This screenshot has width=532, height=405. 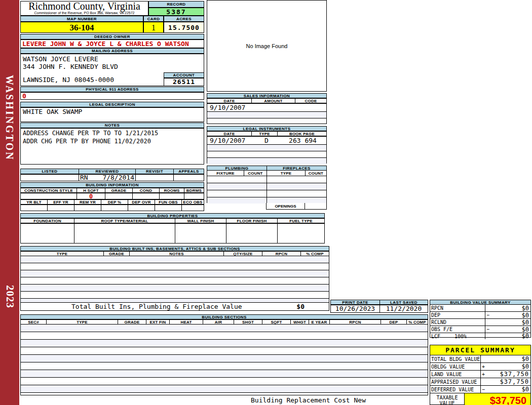 What do you see at coordinates (506, 389) in the screenshot?
I see `parcel-op-value: − $0` at bounding box center [506, 389].